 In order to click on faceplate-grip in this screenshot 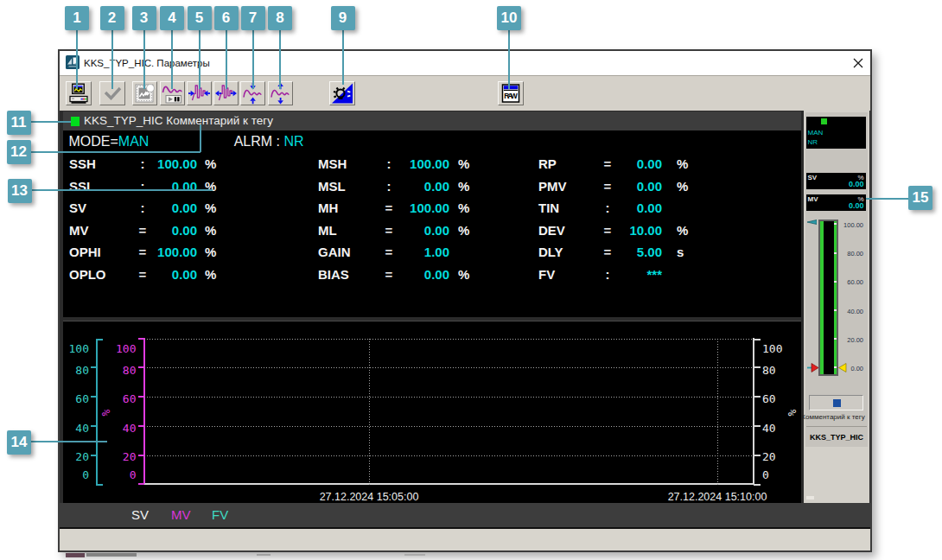, I will do `click(811, 498)`.